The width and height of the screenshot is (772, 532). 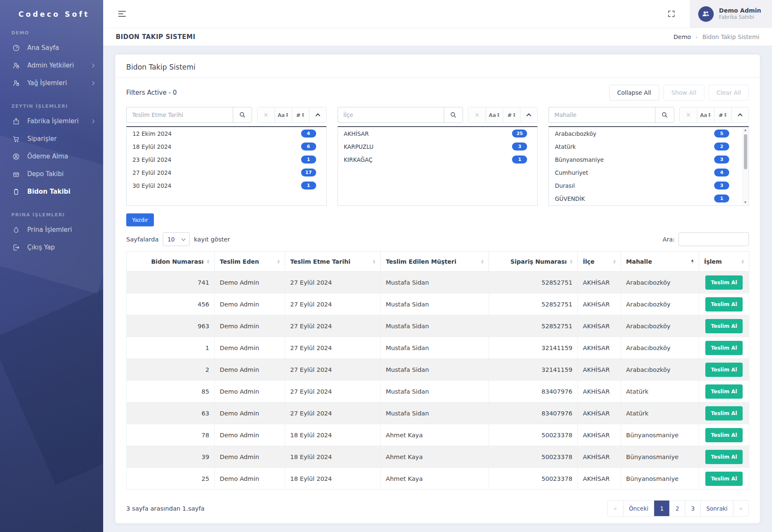 I want to click on filter-option-karpuzlu: KARPUZLU 3, so click(x=438, y=147).